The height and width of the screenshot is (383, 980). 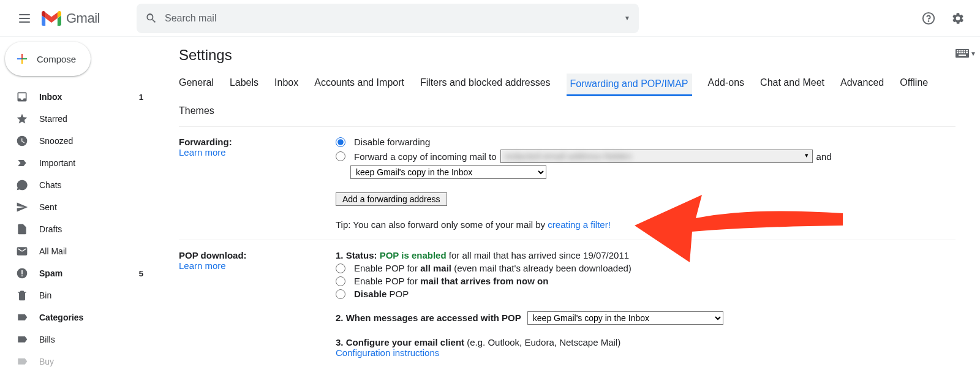 I want to click on forwarding-label-col: Forwarding: Learn more, so click(x=257, y=183).